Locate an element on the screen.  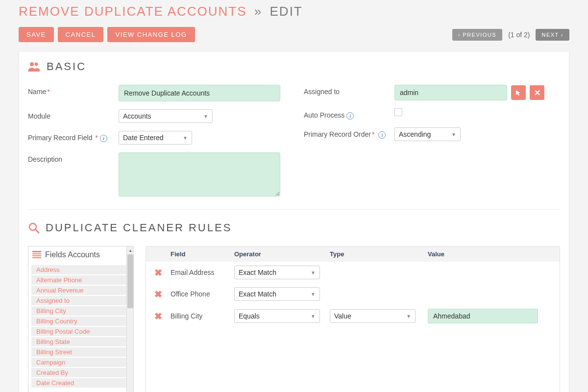
field-item: Campaign is located at coordinates (81, 363).